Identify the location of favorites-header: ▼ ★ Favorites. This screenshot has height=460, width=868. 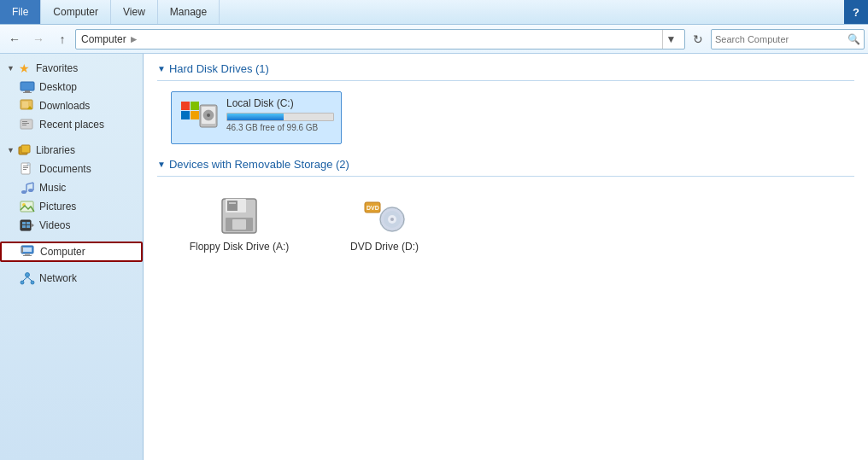
(72, 68).